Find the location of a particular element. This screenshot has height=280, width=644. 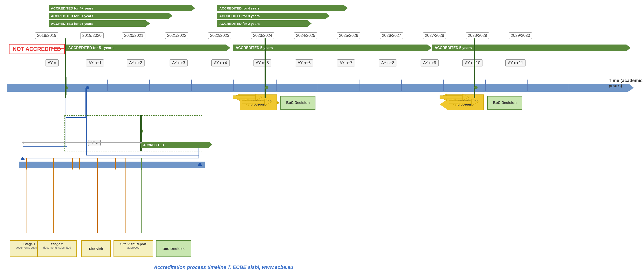

copyright-text: Accreditation process timeline © ECBE ai… is located at coordinates (224, 267).